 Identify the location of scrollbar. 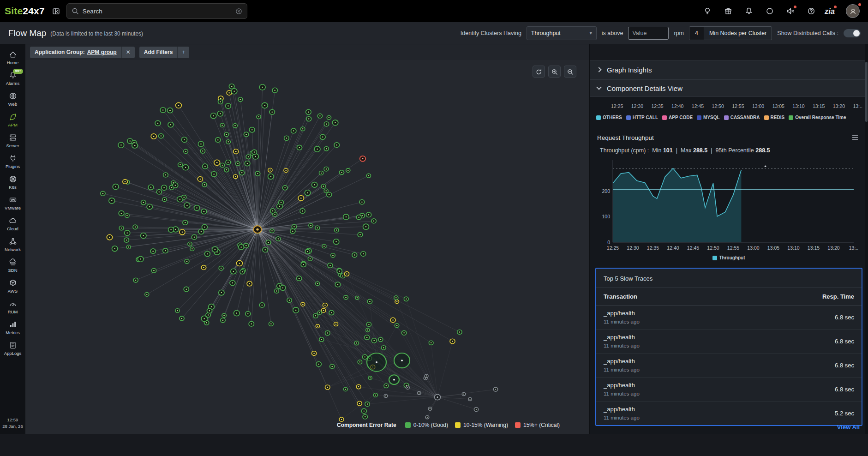
(867, 239).